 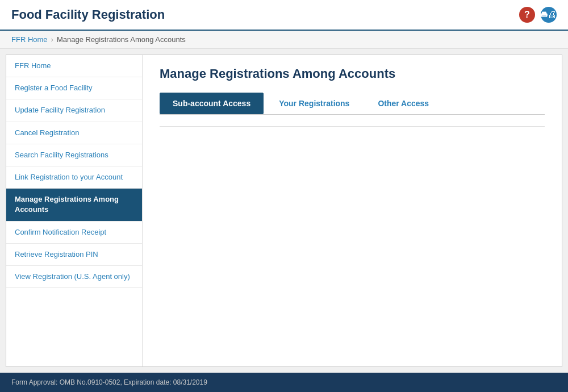 I want to click on sidebar-item-search-facility-registrations: Search Facility Registrations, so click(x=74, y=156).